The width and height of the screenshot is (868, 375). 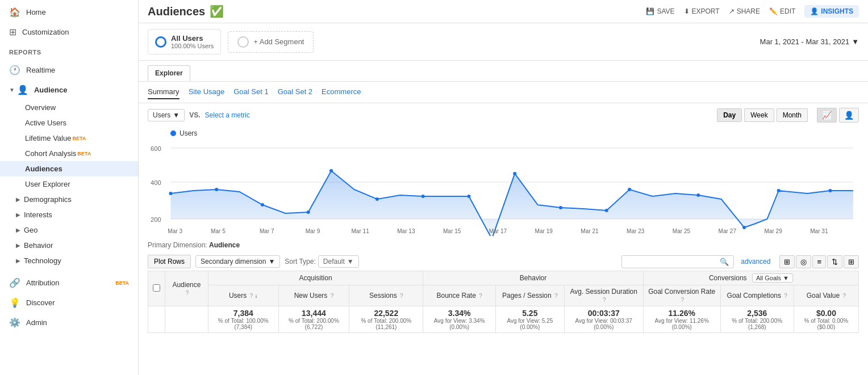 I want to click on metric-dropdown: Users ▼, so click(x=166, y=115).